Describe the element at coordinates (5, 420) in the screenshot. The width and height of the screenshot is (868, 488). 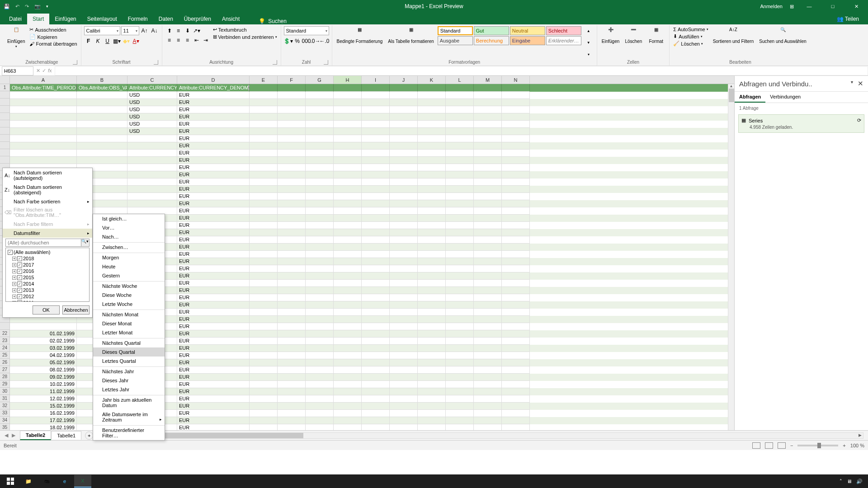
I see `row-header: 34` at that location.